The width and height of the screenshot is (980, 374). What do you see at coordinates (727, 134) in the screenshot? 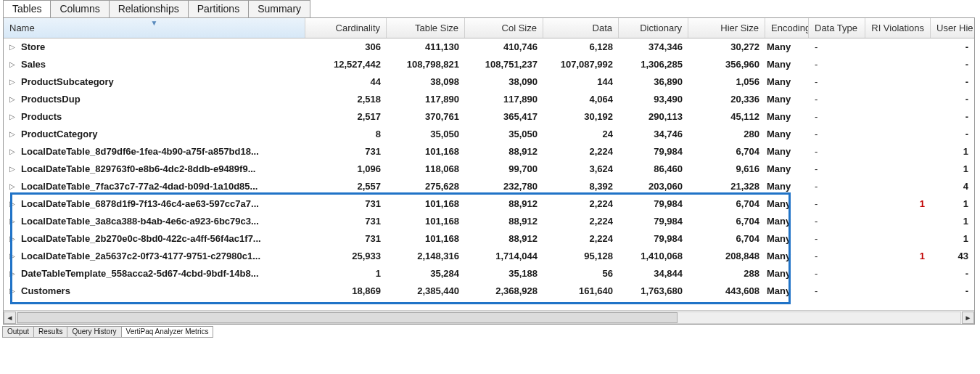
I see `cell: 280` at bounding box center [727, 134].